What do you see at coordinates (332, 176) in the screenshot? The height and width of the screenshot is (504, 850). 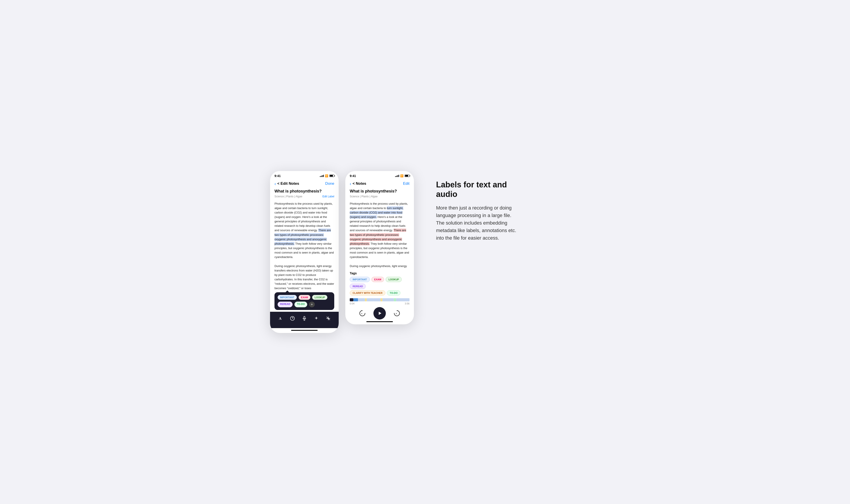 I see `battery-icon-edit` at bounding box center [332, 176].